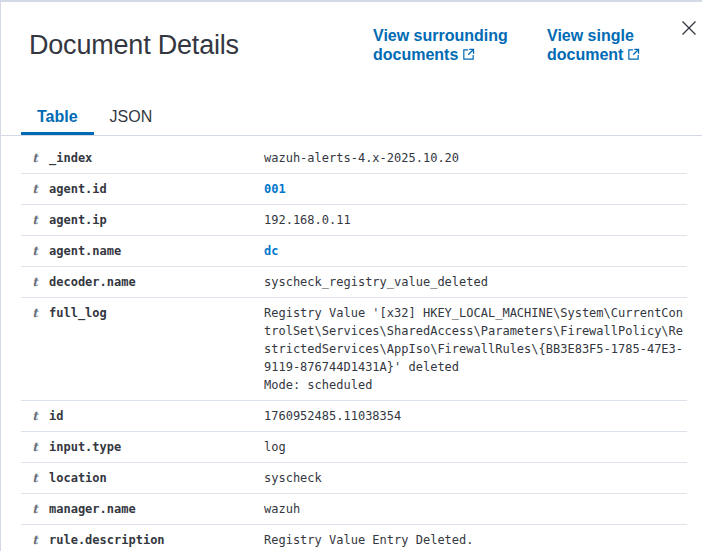  Describe the element at coordinates (590, 45) in the screenshot. I see `view-single-document-label: View single document` at that location.